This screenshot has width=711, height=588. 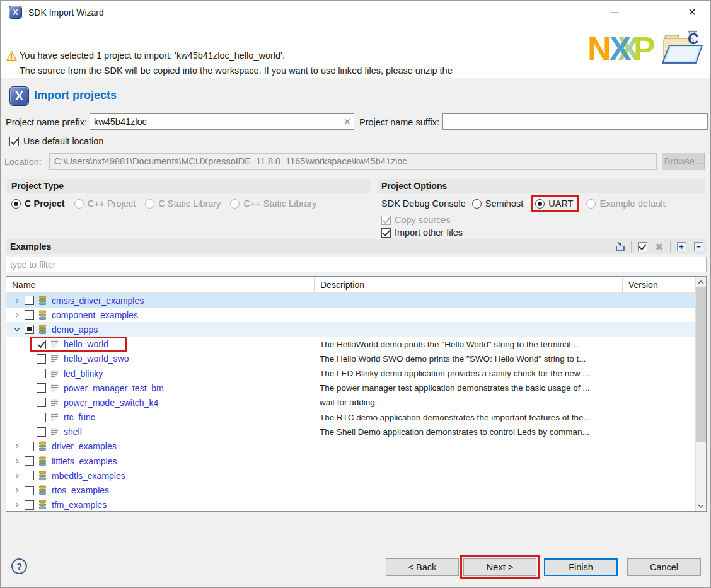 What do you see at coordinates (350, 417) in the screenshot?
I see `example-row-rtc_func: rtc_funcThe RTC demo application demonst…` at bounding box center [350, 417].